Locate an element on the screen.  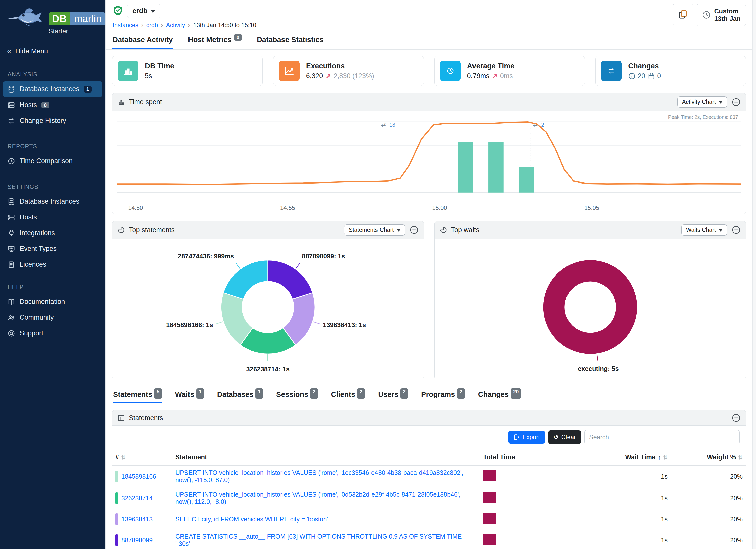
sidebar-item-time-comparison: Time Comparison is located at coordinates (53, 161).